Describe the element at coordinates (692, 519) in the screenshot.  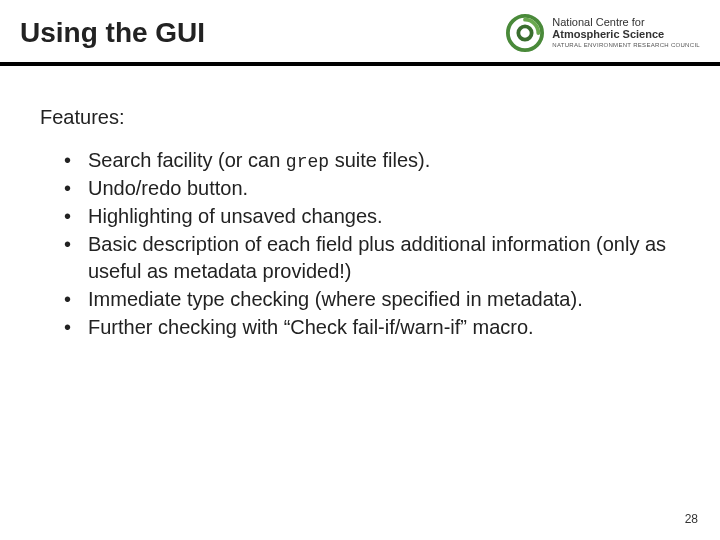
I see `page-number: 28` at that location.